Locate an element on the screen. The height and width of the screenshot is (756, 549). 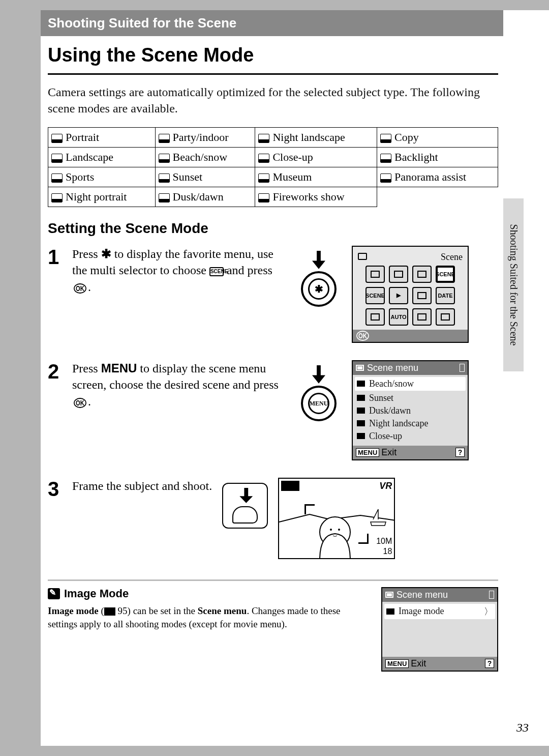
favorite-menu-lcd: Scene SCENE SCENE▶DATE AUTO OK is located at coordinates (410, 294).